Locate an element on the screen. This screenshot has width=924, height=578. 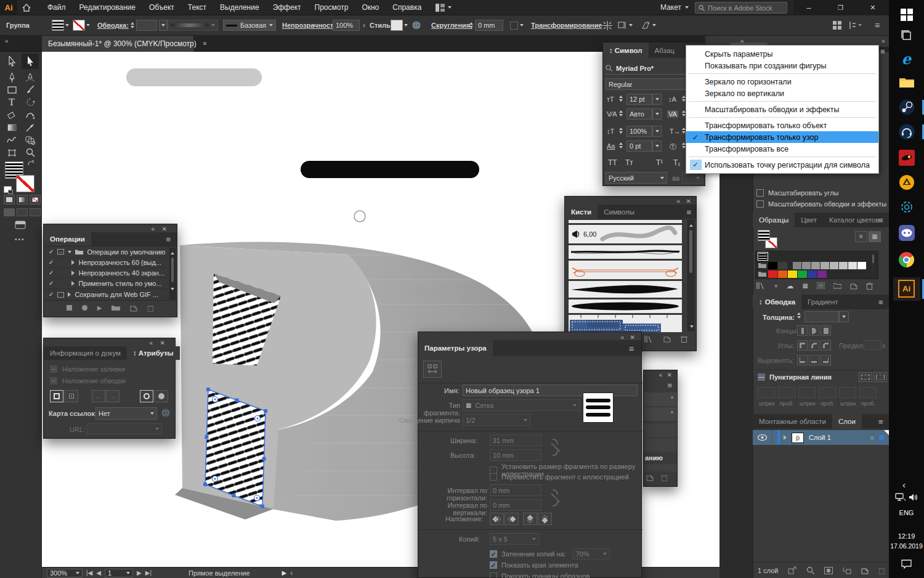
tab-stroke: ↕Обводка is located at coordinates (777, 302).